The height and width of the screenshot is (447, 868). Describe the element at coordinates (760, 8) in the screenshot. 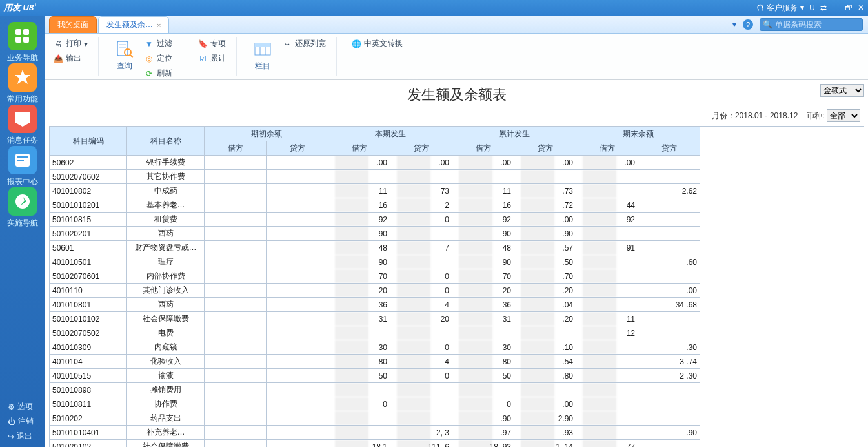

I see `headset-icon` at that location.